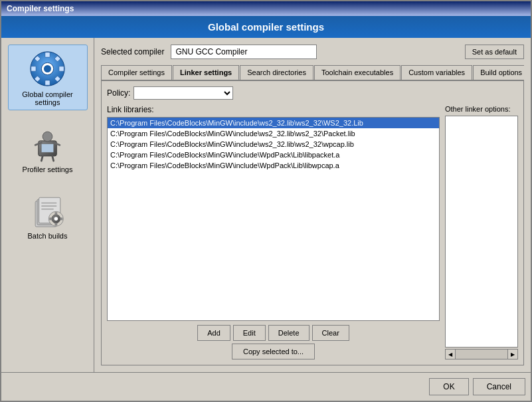  I want to click on scroll-track, so click(482, 354).